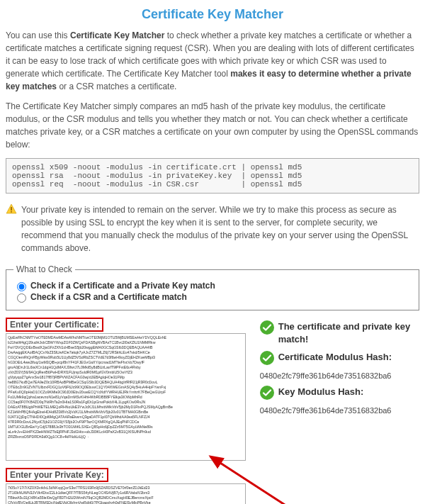  What do you see at coordinates (348, 333) in the screenshot?
I see `match-result: The certificate and private key match!` at bounding box center [348, 333].